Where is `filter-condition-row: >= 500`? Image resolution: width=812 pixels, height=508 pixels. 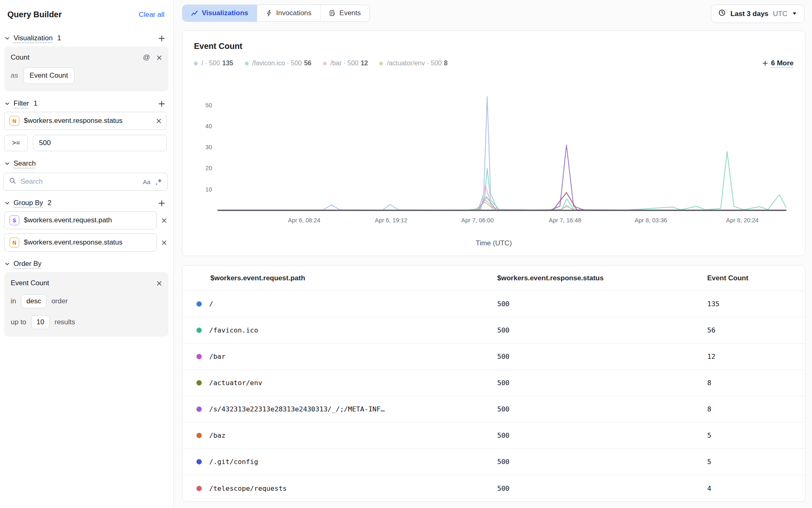
filter-condition-row: >= 500 is located at coordinates (85, 143).